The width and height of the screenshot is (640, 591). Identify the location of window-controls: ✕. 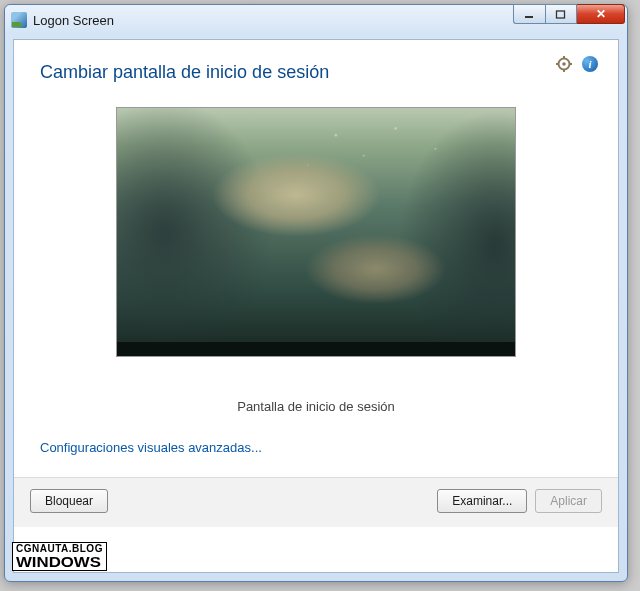
(569, 14).